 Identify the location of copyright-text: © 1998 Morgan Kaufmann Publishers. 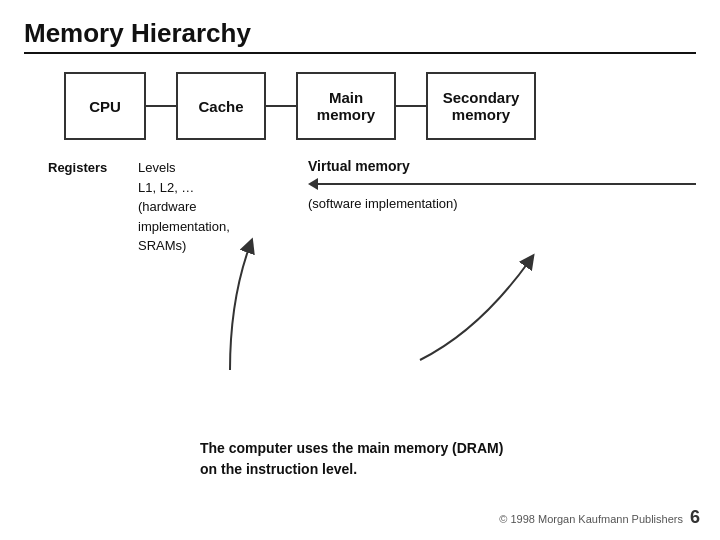
(591, 519).